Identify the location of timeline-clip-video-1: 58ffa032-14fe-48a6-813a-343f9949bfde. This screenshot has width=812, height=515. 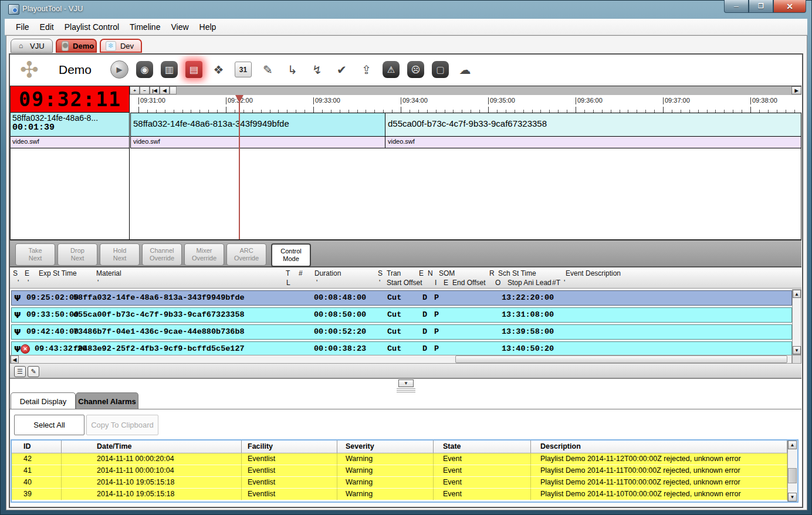
(258, 124).